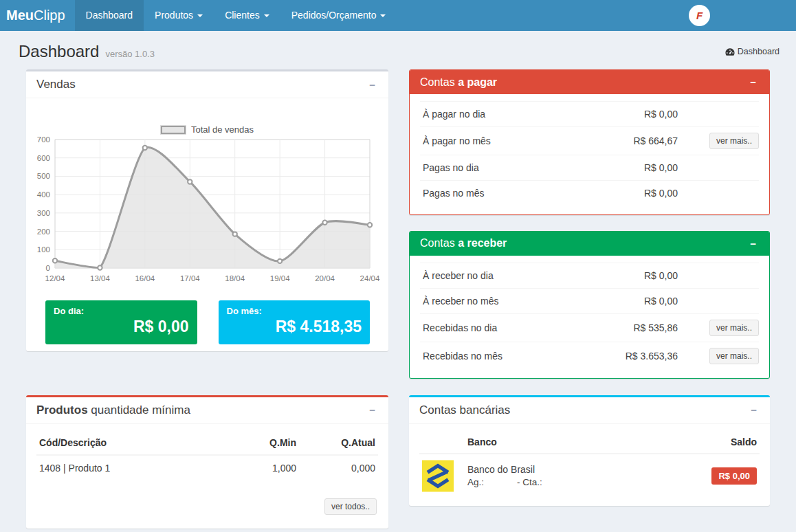 This screenshot has width=796, height=532. I want to click on table-row: À pagar no mês R$ 664,67 ver mais.., so click(590, 142).